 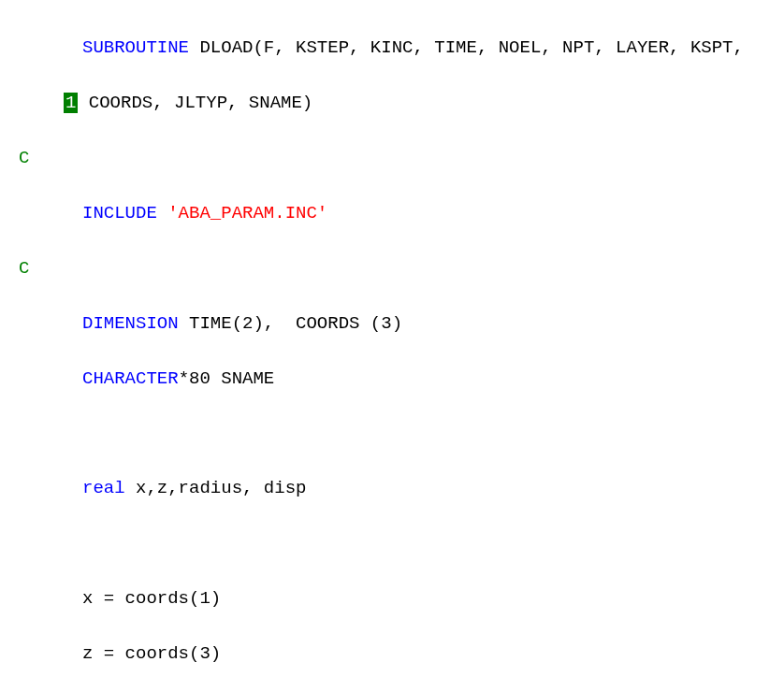 I want to click on code-text: *80 SNAME, so click(x=226, y=379).